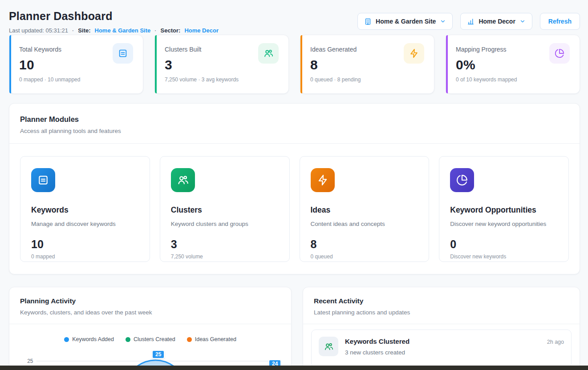 The height and width of the screenshot is (370, 588). I want to click on refresh-button: Refresh, so click(560, 21).